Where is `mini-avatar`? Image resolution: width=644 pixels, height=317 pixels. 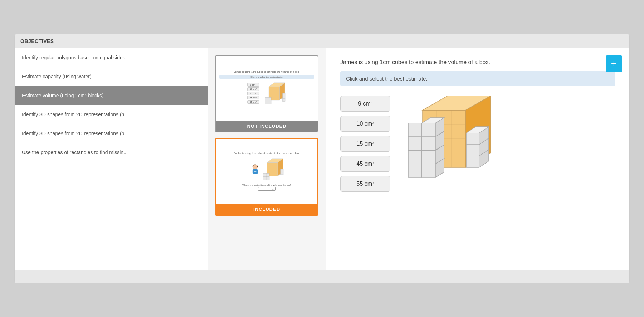
mini-avatar is located at coordinates (255, 169).